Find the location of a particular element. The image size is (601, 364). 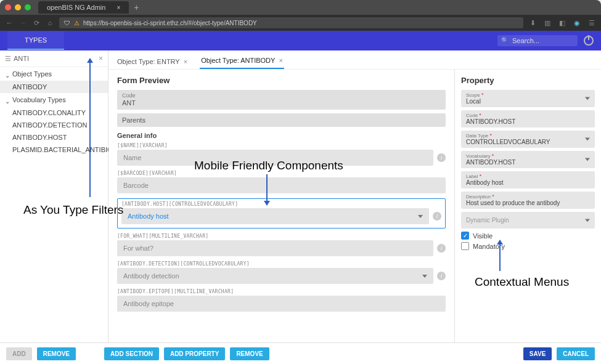

meta-name: [$NAME][VARCHAR] is located at coordinates (281, 145).